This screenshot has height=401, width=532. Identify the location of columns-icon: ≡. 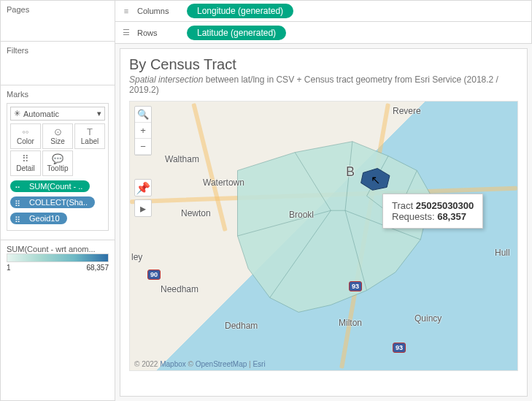
(126, 11).